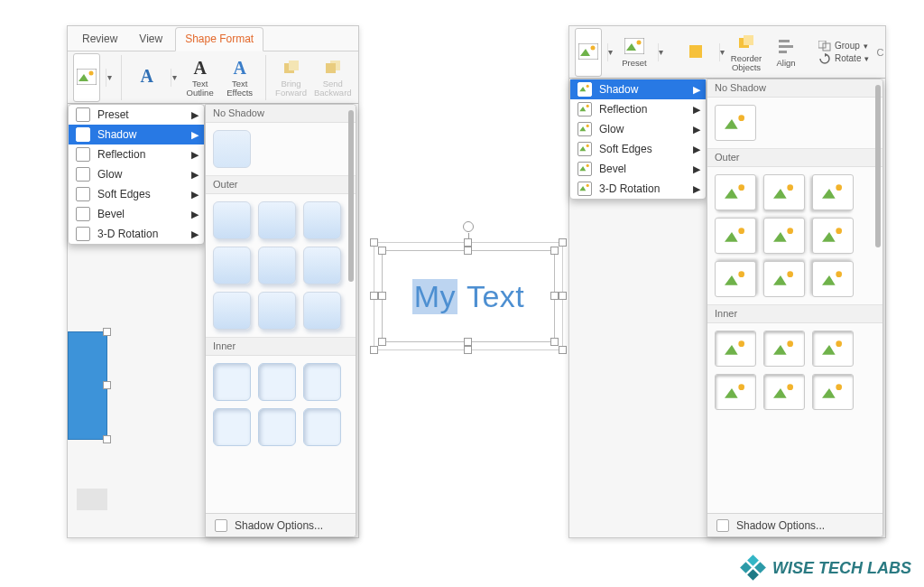  Describe the element at coordinates (468, 227) in the screenshot. I see `rotate-handle` at that location.